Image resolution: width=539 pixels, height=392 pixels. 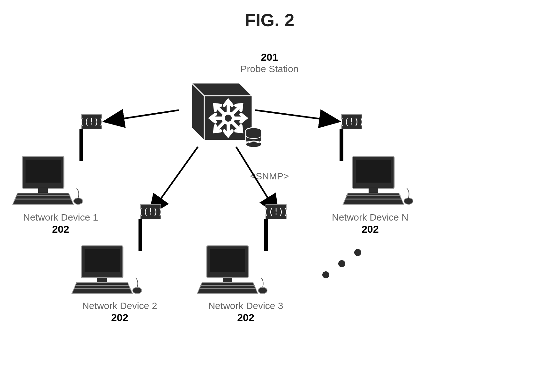 I want to click on figure-title: FIG. 2, so click(x=269, y=20).